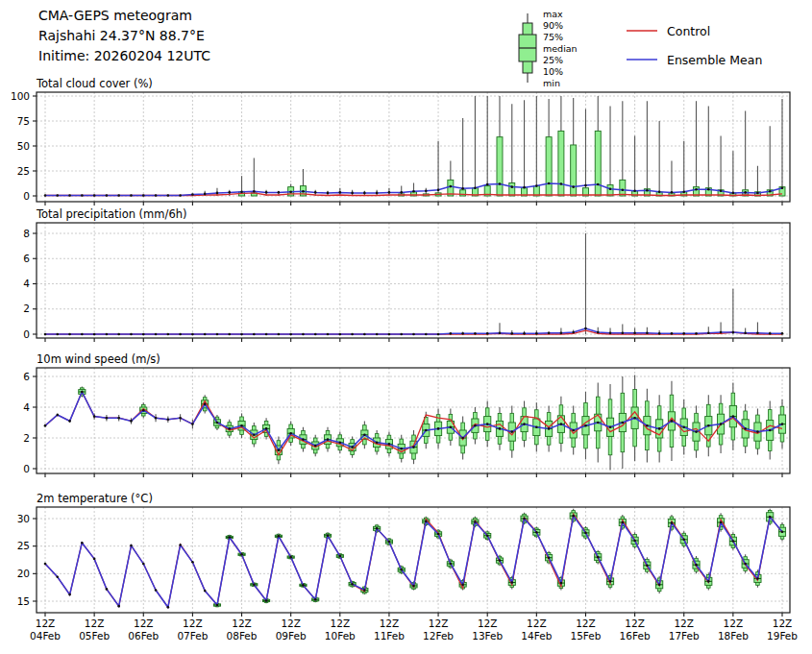 Image resolution: width=812 pixels, height=654 pixels. What do you see at coordinates (554, 71) in the screenshot?
I see `legend-stat-label: 10%` at bounding box center [554, 71].